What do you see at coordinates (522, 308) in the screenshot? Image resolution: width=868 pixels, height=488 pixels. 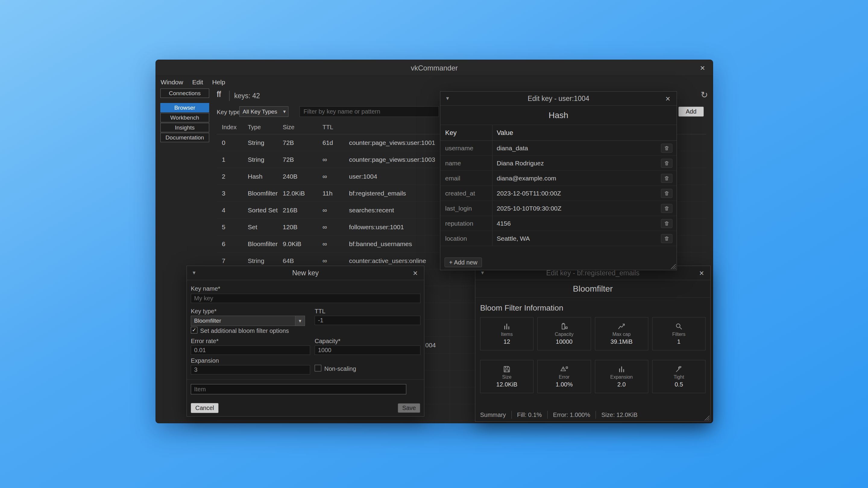 I see `section-title: Bloom Filter Information` at bounding box center [522, 308].